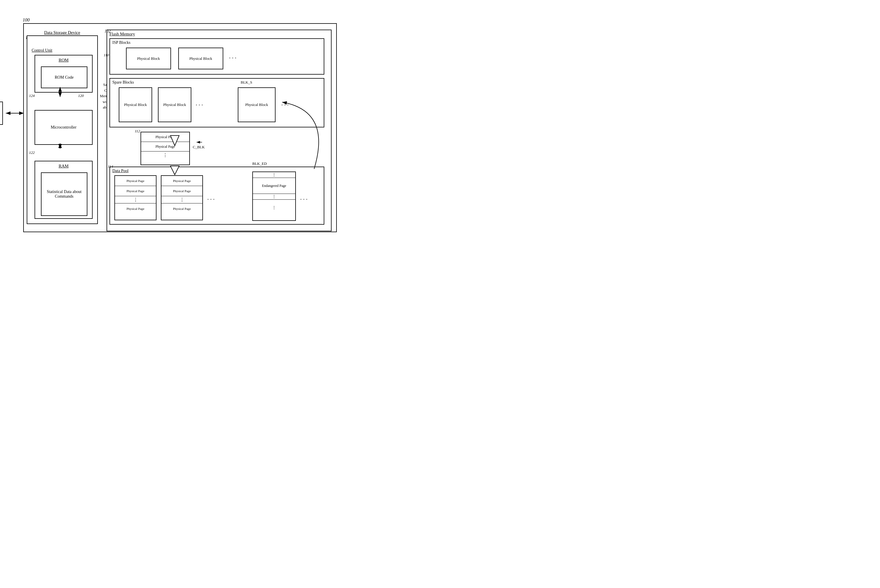 This screenshot has width=880, height=588. Describe the element at coordinates (62, 130) in the screenshot. I see `control-unit-box: Control Unit ROM ROM Code 124 120 Microc…` at that location.